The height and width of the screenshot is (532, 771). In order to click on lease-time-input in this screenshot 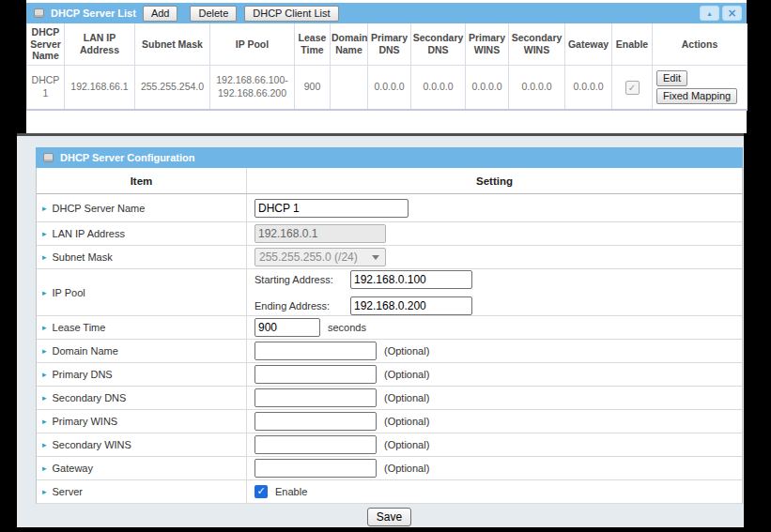, I will do `click(287, 327)`.